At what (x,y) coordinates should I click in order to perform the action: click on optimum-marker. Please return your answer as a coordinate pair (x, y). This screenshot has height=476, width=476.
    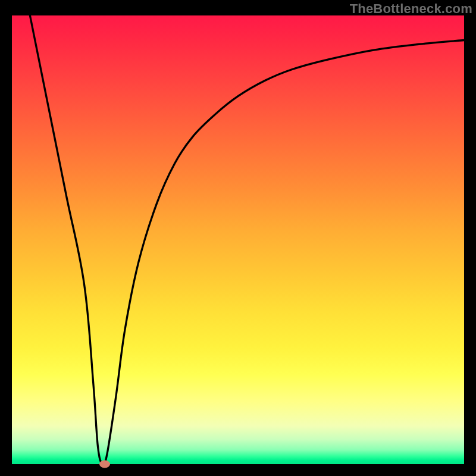
    Looking at the image, I should click on (105, 464).